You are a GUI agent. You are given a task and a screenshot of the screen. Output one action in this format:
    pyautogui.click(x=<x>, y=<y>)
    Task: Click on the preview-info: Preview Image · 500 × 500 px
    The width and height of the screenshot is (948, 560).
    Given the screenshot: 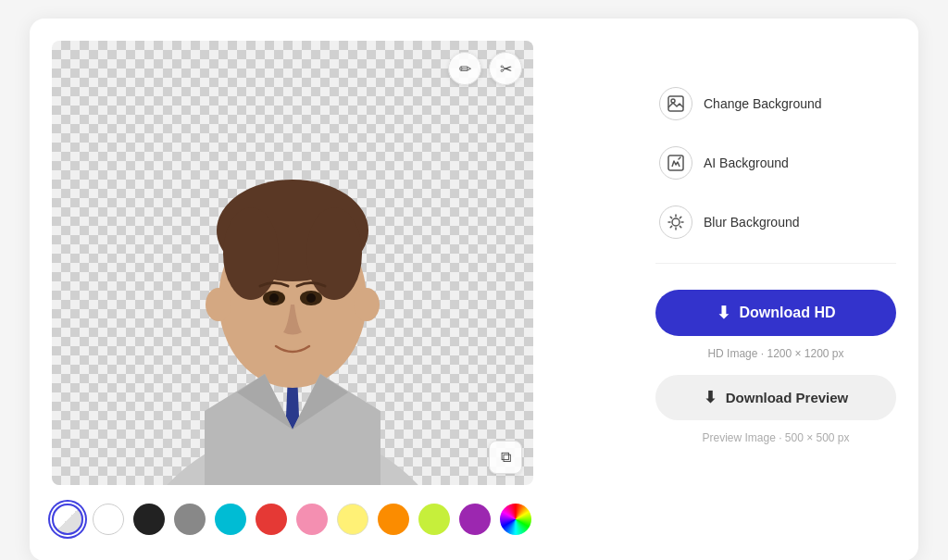 What is the action you would take?
    pyautogui.click(x=776, y=438)
    